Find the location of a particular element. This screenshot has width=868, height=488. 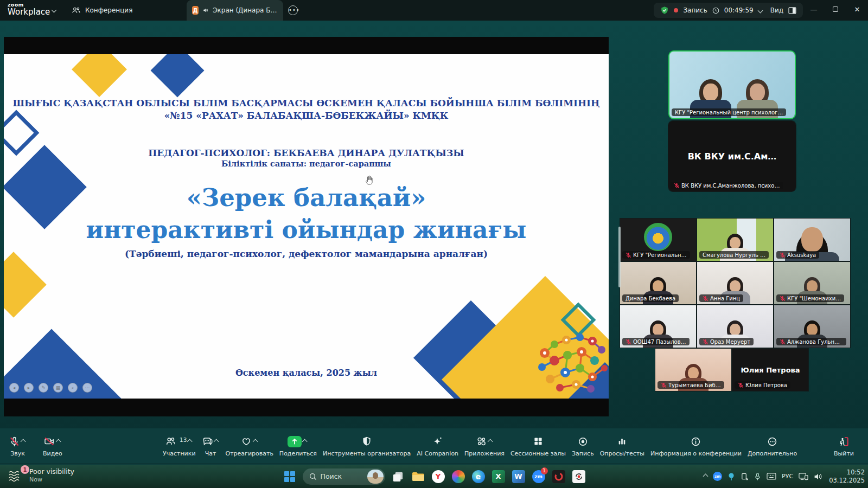

participant-video-tile: ООШ47 Пазылов… is located at coordinates (658, 326).